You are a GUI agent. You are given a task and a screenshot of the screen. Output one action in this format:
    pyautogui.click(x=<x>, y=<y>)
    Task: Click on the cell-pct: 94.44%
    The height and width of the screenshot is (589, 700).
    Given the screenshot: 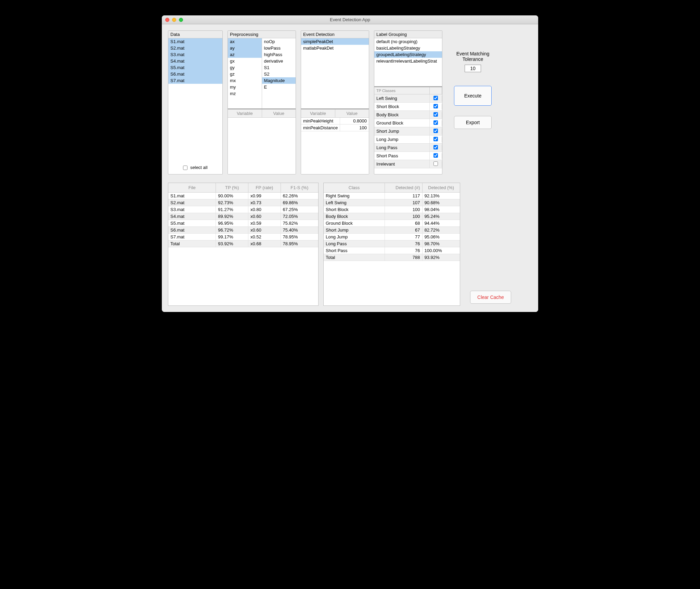 What is the action you would take?
    pyautogui.click(x=441, y=223)
    